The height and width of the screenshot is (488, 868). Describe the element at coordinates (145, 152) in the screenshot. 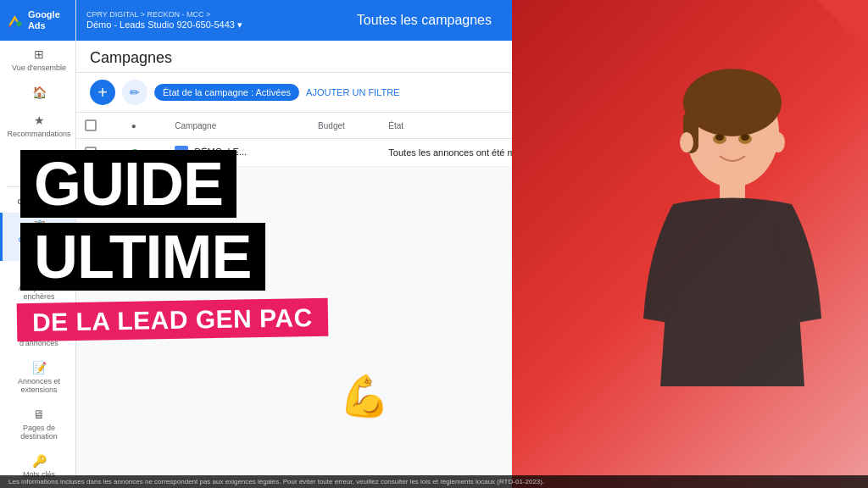

I see `row-status-cell` at that location.